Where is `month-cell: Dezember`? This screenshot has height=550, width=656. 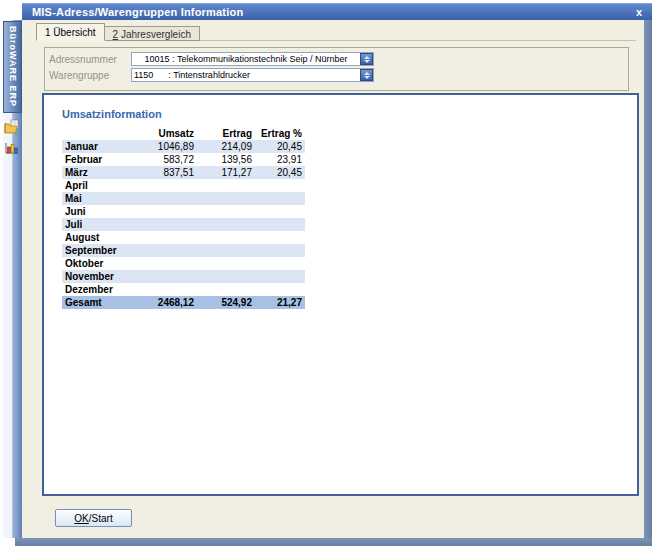 month-cell: Dezember is located at coordinates (97, 290).